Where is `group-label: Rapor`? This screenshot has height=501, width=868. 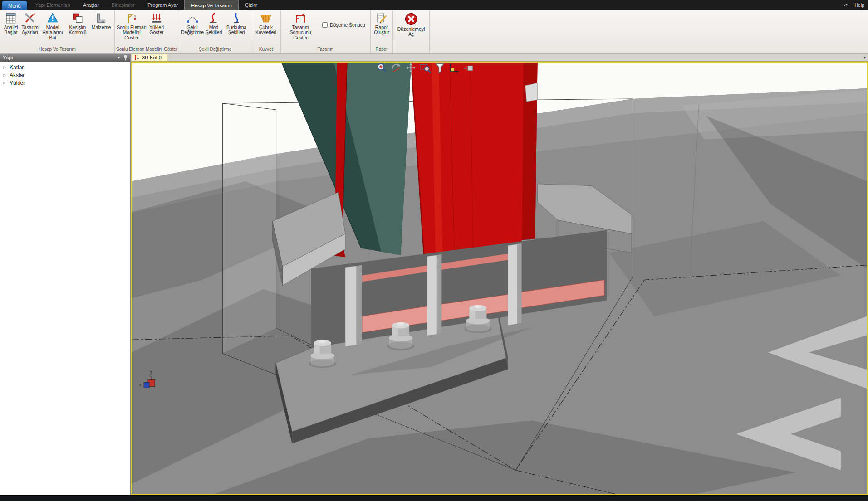 group-label: Rapor is located at coordinates (382, 50).